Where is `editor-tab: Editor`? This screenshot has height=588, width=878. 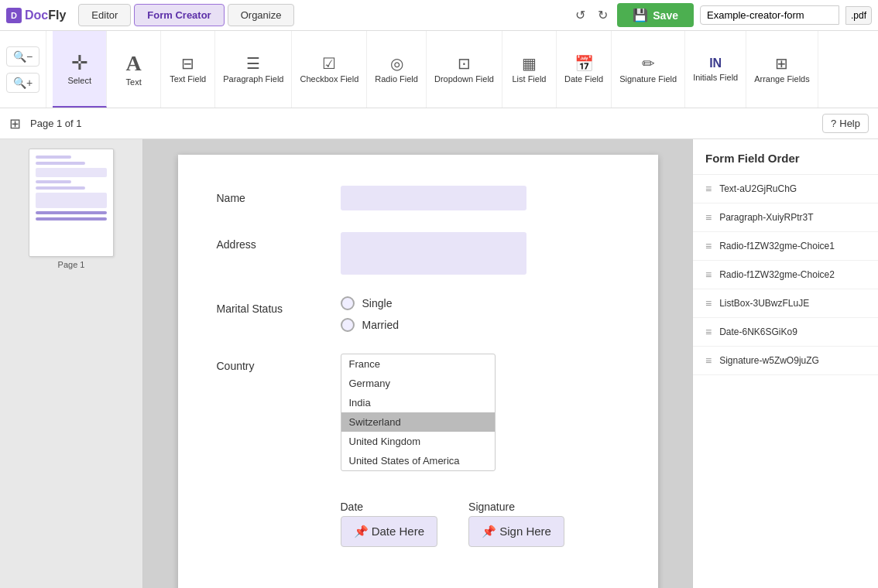 editor-tab: Editor is located at coordinates (105, 15).